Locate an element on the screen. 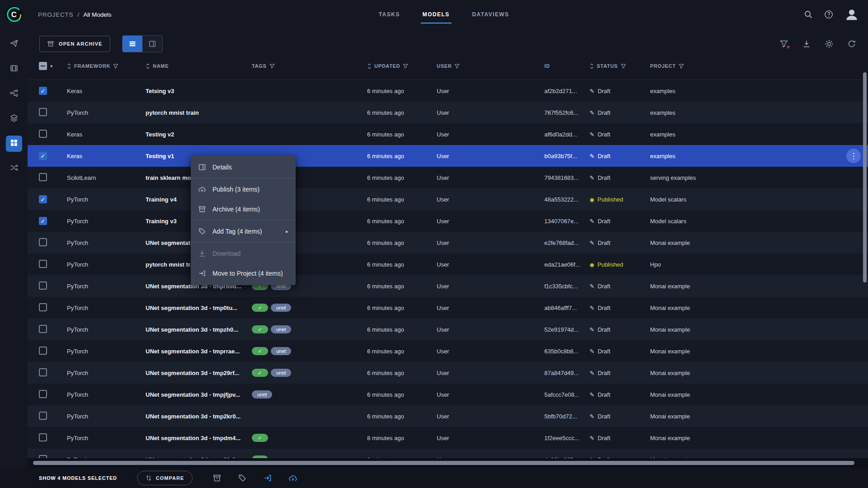 This screenshot has width=868, height=488. move-selected-icon is located at coordinates (268, 478).